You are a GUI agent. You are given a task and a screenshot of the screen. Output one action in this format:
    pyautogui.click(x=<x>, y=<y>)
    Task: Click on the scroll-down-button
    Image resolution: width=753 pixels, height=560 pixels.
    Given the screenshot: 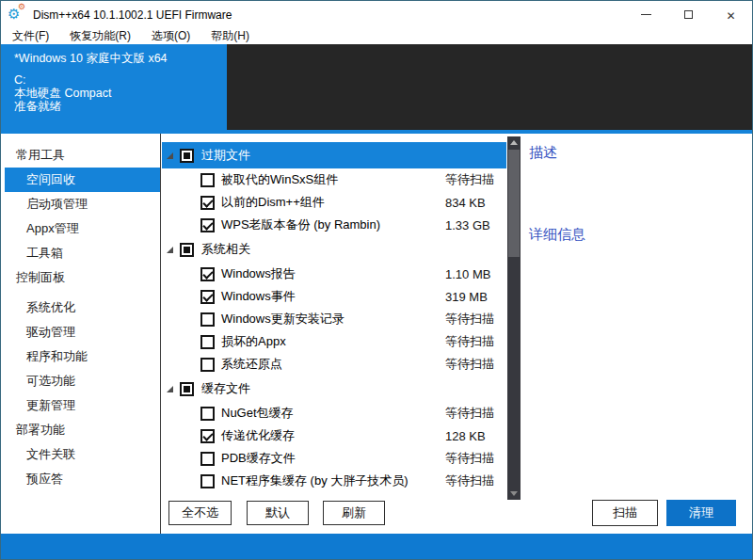 What is the action you would take?
    pyautogui.click(x=514, y=493)
    